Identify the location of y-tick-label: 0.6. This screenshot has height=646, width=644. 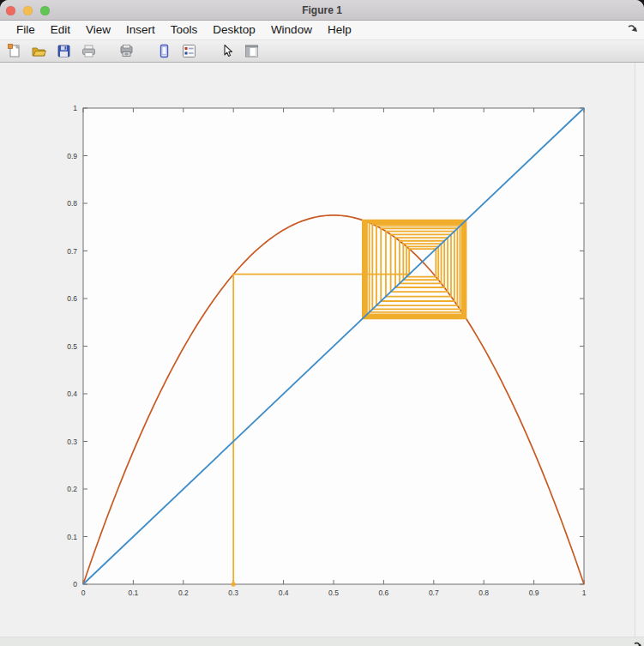
(72, 299).